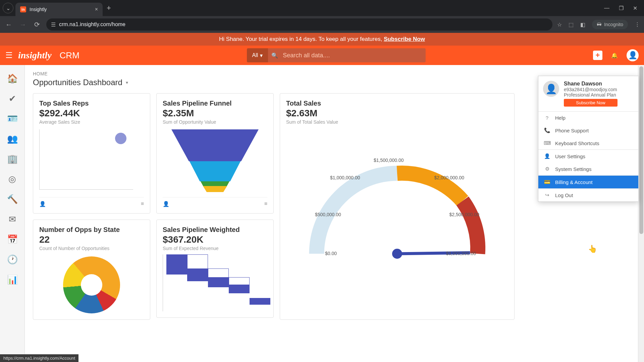 This screenshot has height=362, width=644. I want to click on sidebar: 🏠 ✔ 🪪 👥 🏢 ◎ 🔨 ✉ 📅 🕐 📊, so click(12, 214).